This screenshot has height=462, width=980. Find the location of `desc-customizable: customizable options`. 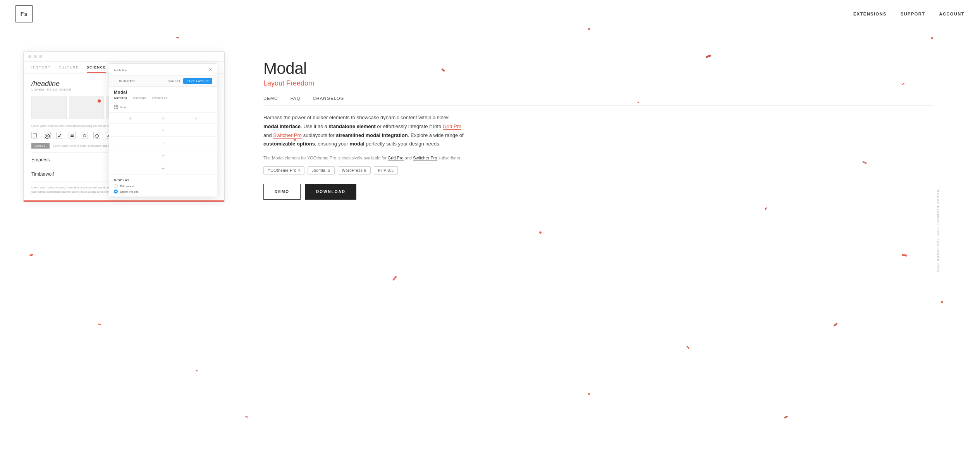

desc-customizable: customizable options is located at coordinates (289, 144).